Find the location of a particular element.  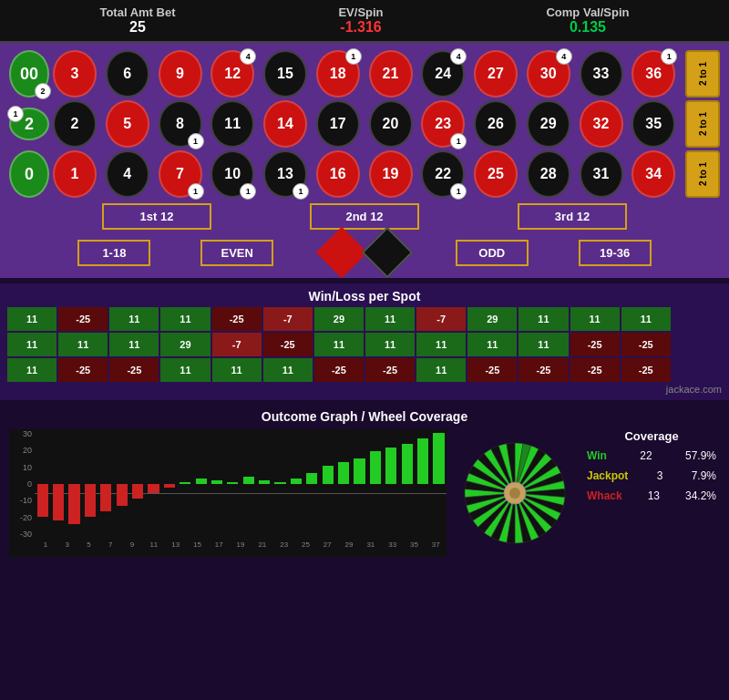

double-zero: 00 2 is located at coordinates (29, 74).